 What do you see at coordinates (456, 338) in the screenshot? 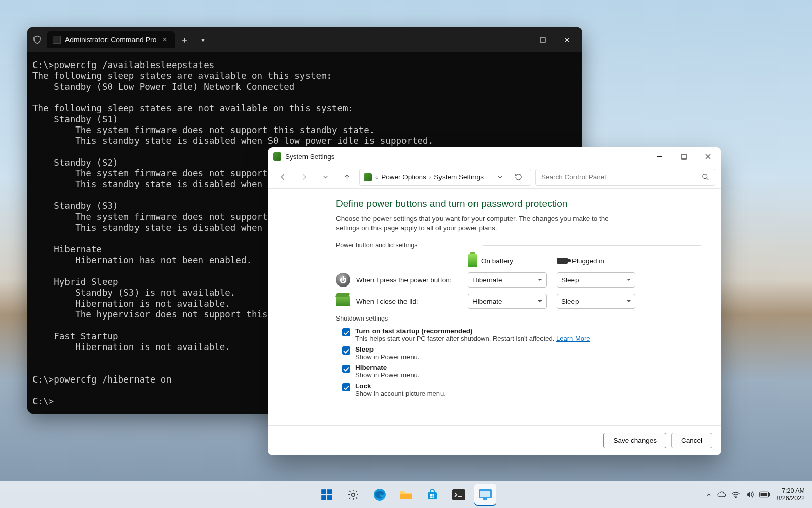
I see `desc-fast-startup: This helps start your PC faster after sh…` at bounding box center [456, 338].